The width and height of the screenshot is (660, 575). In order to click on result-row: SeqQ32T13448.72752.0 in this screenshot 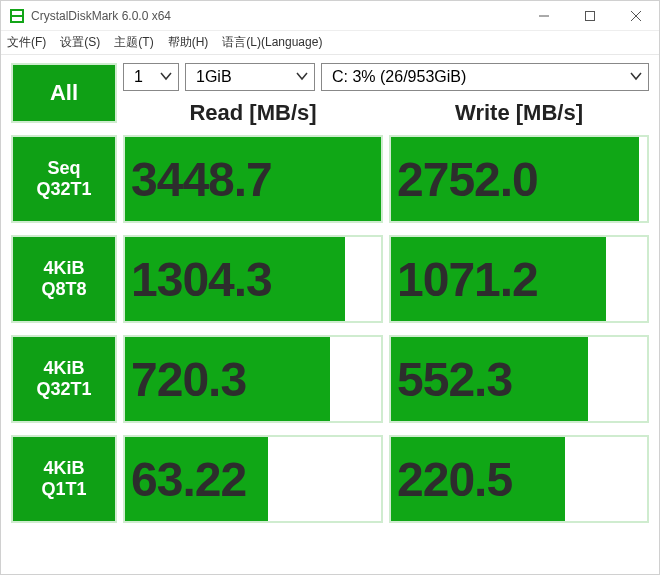, I will do `click(330, 179)`.